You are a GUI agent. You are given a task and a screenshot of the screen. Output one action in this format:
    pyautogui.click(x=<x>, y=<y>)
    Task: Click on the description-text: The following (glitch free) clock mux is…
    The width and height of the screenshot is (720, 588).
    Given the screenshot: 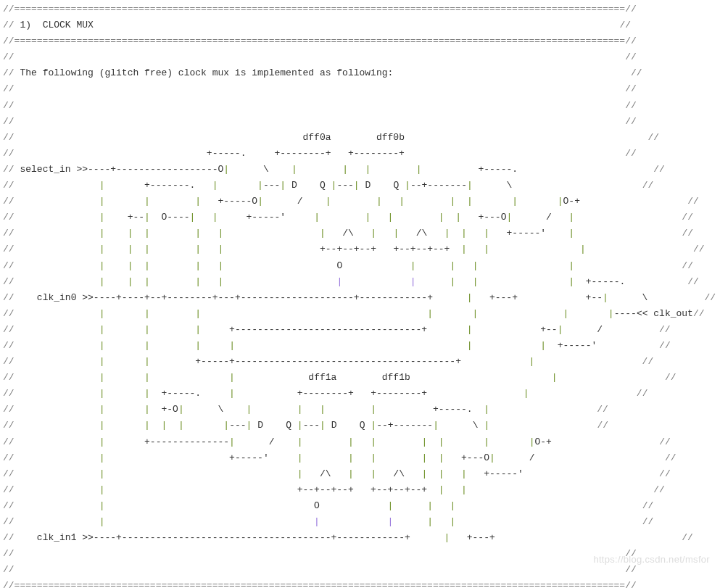 What is the action you would take?
    pyautogui.click(x=206, y=73)
    